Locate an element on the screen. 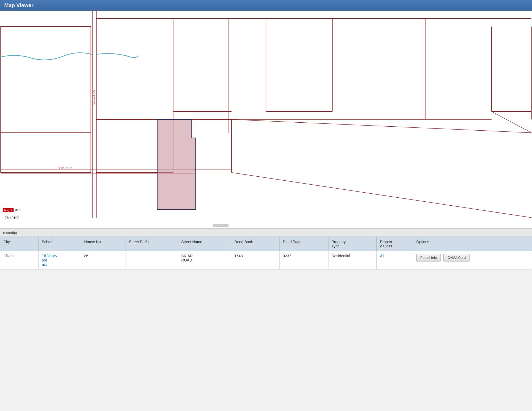  branding-area: bright MLS is located at coordinates (11, 210).